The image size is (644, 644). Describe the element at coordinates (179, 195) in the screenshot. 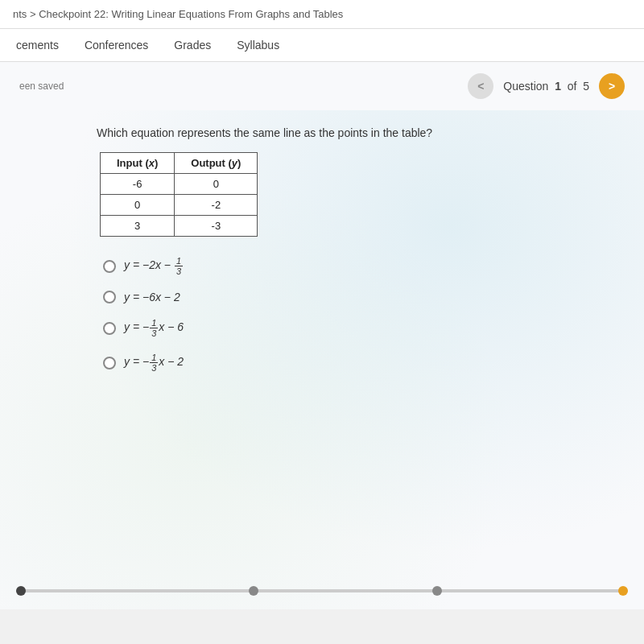

I see `data-table: Input (x) Output (y) -600-23-3` at that location.